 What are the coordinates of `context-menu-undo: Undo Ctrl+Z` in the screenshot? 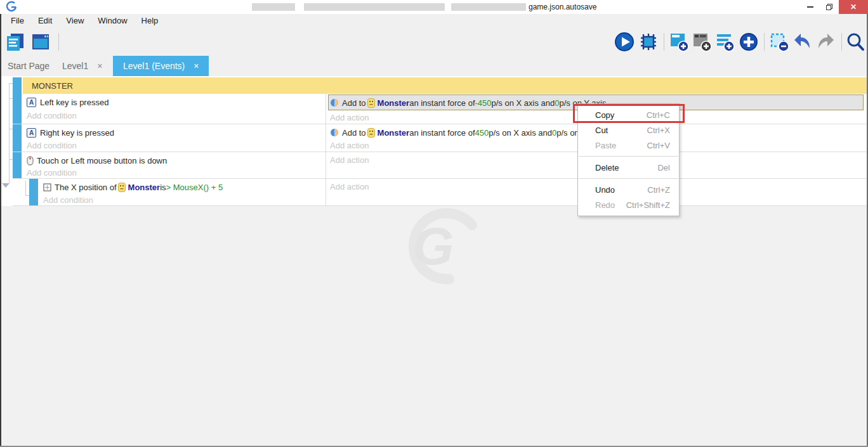 It's located at (628, 190).